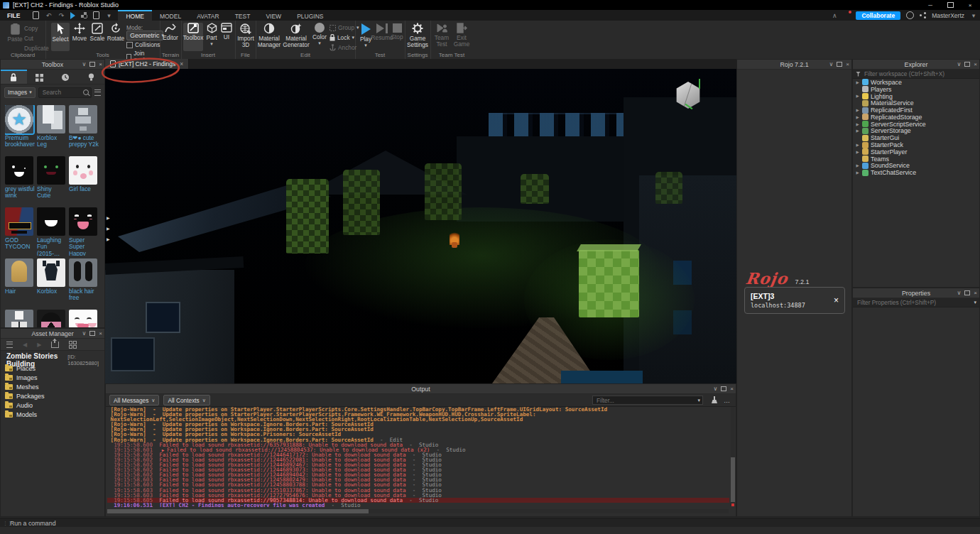 This screenshot has width=980, height=534. Describe the element at coordinates (920, 74) in the screenshot. I see `explorer-filter-input` at that location.